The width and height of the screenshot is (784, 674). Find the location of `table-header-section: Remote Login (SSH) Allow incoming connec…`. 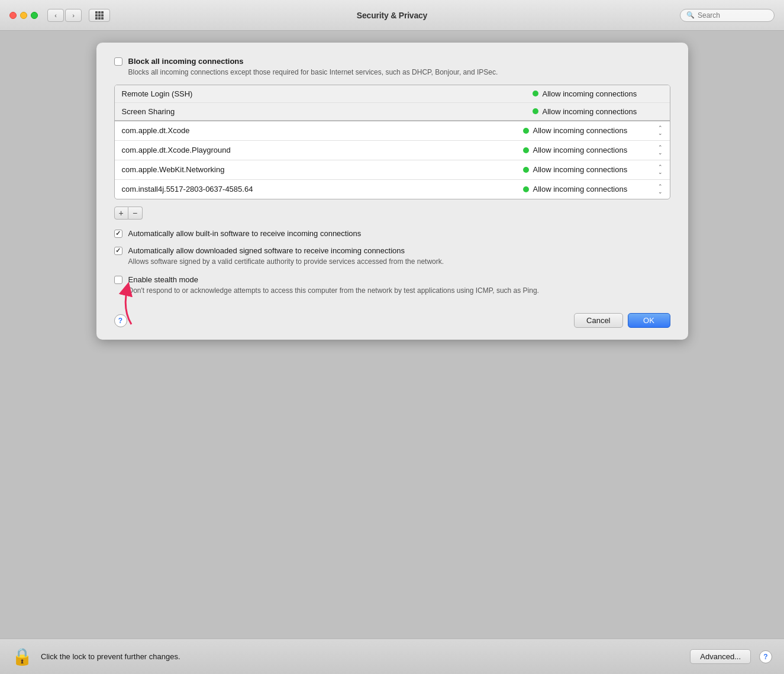

table-header-section: Remote Login (SSH) Allow incoming connec… is located at coordinates (392, 103).